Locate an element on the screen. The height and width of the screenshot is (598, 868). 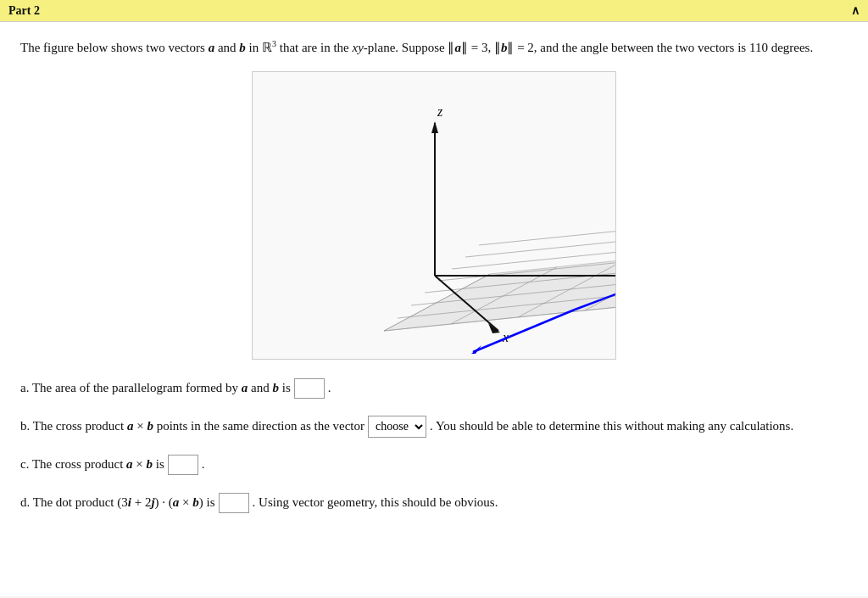
part-a-label: a. The area of the parallelogram formed … is located at coordinates (156, 388).